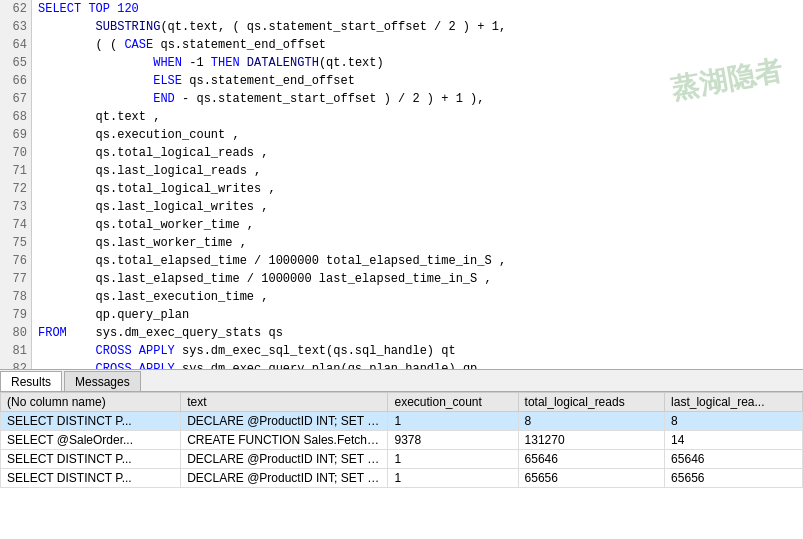  What do you see at coordinates (16, 351) in the screenshot?
I see `line-number: 81` at bounding box center [16, 351].